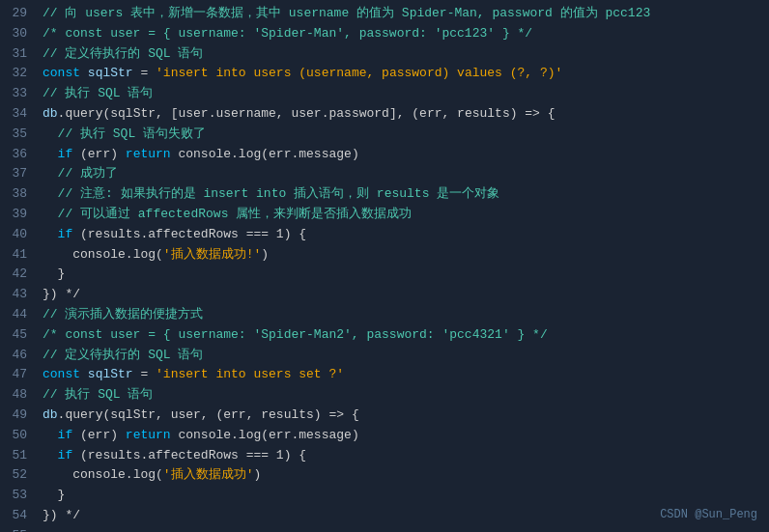 This screenshot has width=769, height=532. Describe the element at coordinates (17, 154) in the screenshot. I see `line-number: 36` at that location.